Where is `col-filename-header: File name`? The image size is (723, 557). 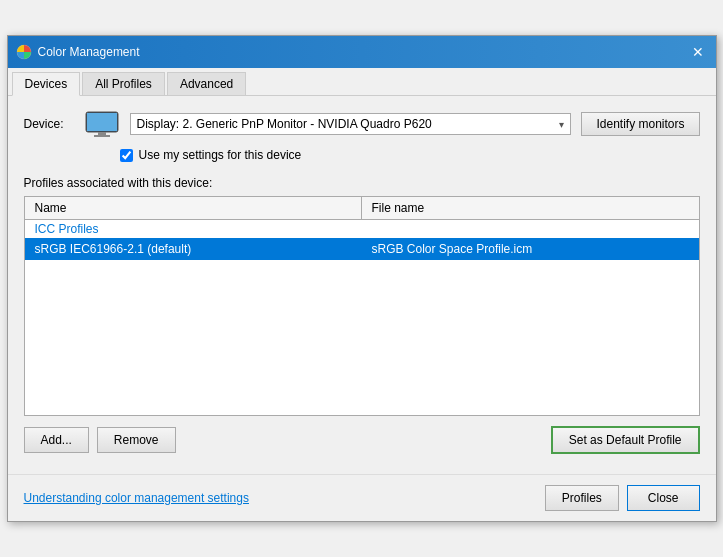
col-filename-header: File name is located at coordinates (530, 208).